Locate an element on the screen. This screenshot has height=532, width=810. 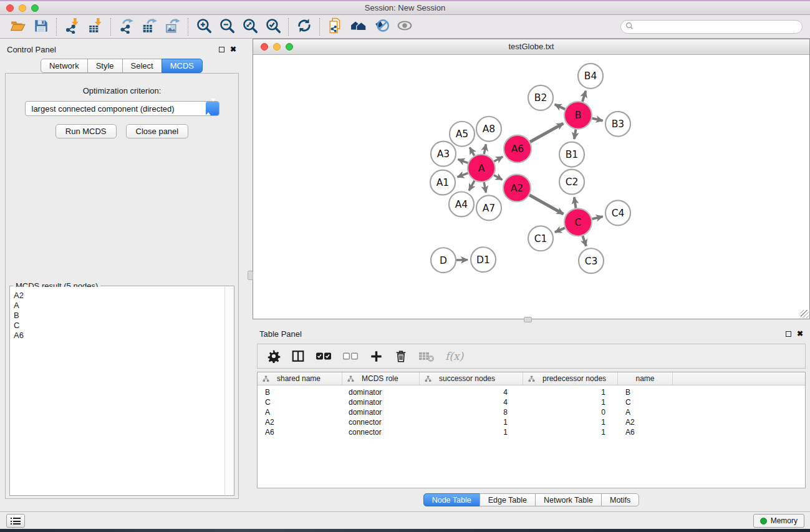
memory-button: Memory is located at coordinates (779, 521).